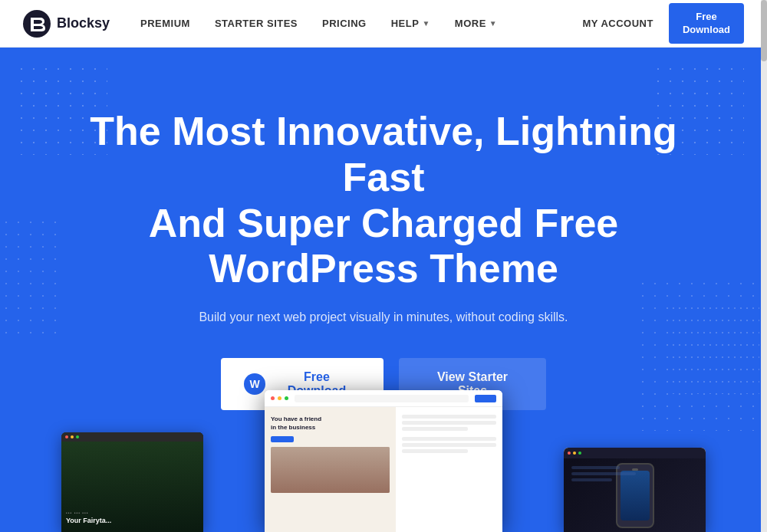 This screenshot has height=532, width=767. Describe the element at coordinates (486, 399) in the screenshot. I see `browser-cta-button` at that location.